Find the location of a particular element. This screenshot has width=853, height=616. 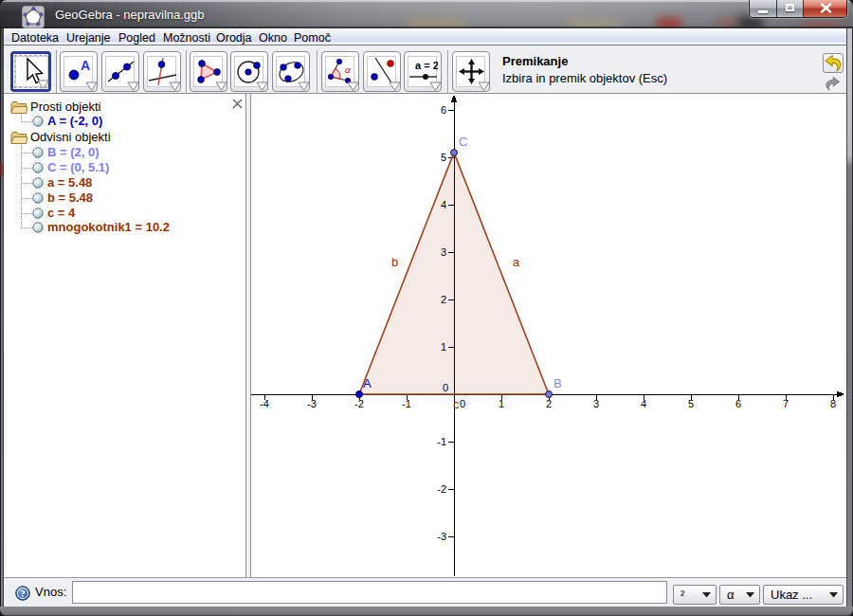

svg-text: 7 is located at coordinates (786, 404).